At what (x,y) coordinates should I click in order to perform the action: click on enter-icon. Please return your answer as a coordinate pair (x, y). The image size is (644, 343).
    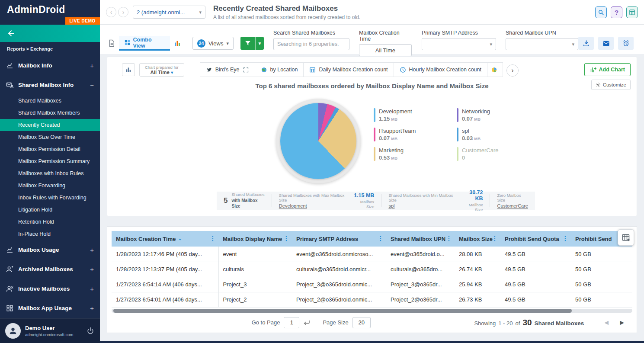
    Looking at the image, I should click on (307, 323).